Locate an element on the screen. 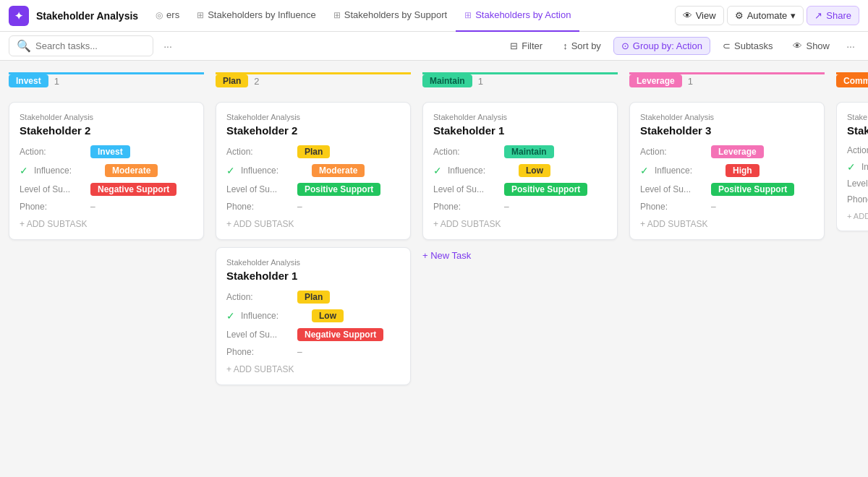 This screenshot has height=477, width=868. header: ✦ Stakeholder Analysis ◎ ers ⊞ Stakehold… is located at coordinates (434, 16).